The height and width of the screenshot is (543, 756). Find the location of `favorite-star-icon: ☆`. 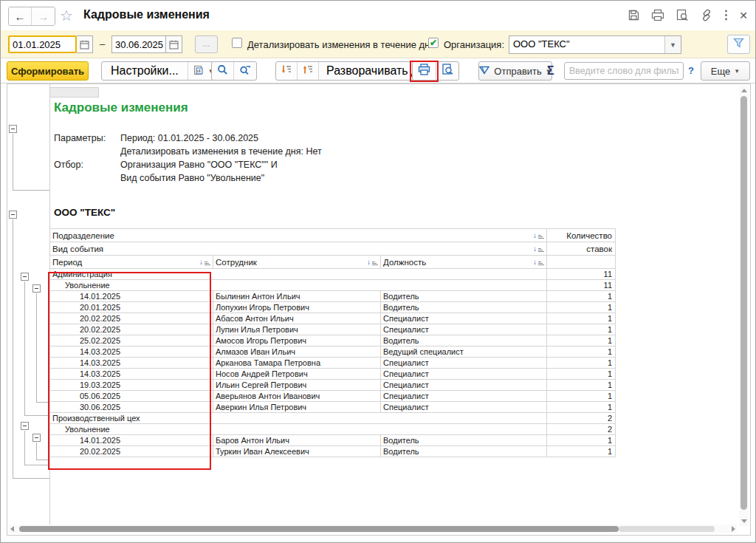

favorite-star-icon: ☆ is located at coordinates (66, 16).